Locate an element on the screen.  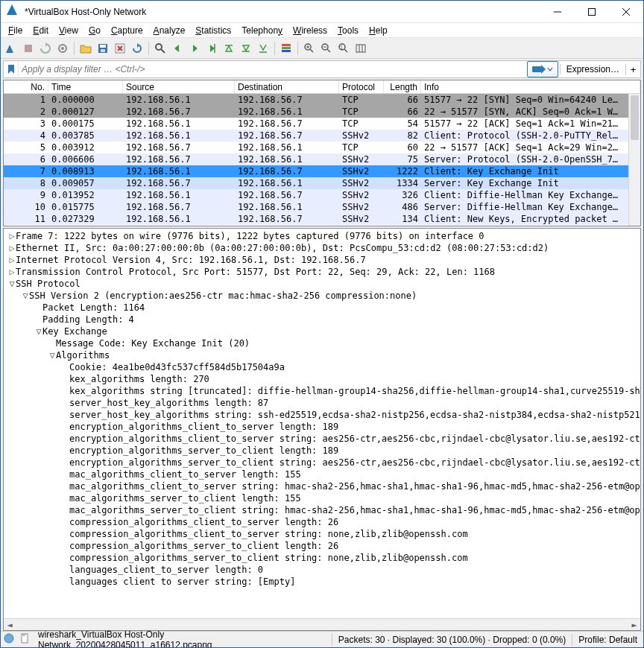
table-row: 50.003912192.168.56.7192.168.56.1TCP6022… is located at coordinates (322, 147).